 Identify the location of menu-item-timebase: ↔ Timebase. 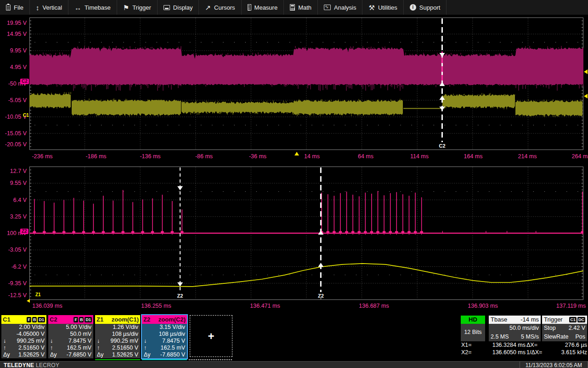
(93, 7).